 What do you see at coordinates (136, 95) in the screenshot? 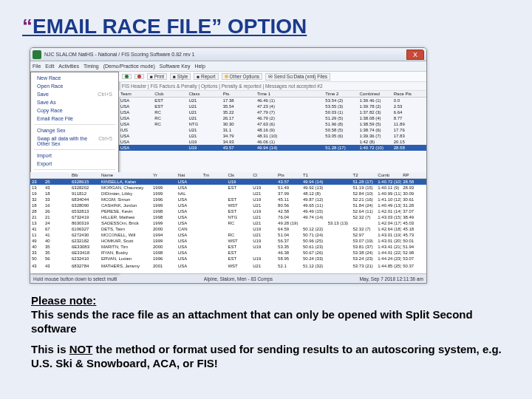
I see `col-header: Team` at bounding box center [136, 95].